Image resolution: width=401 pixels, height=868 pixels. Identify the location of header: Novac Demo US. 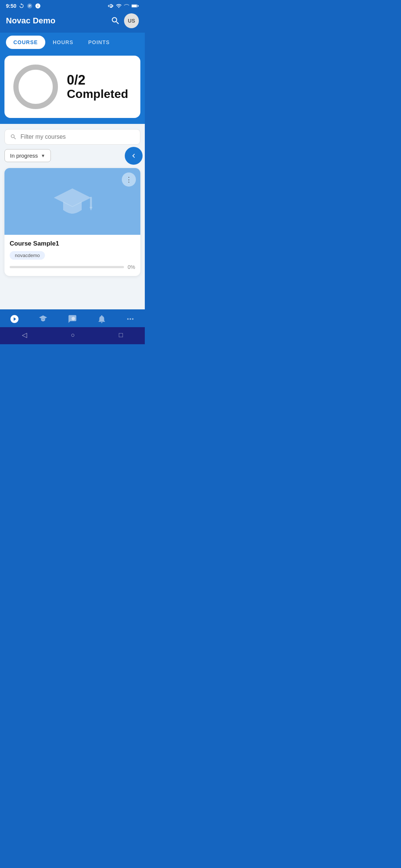
(72, 22).